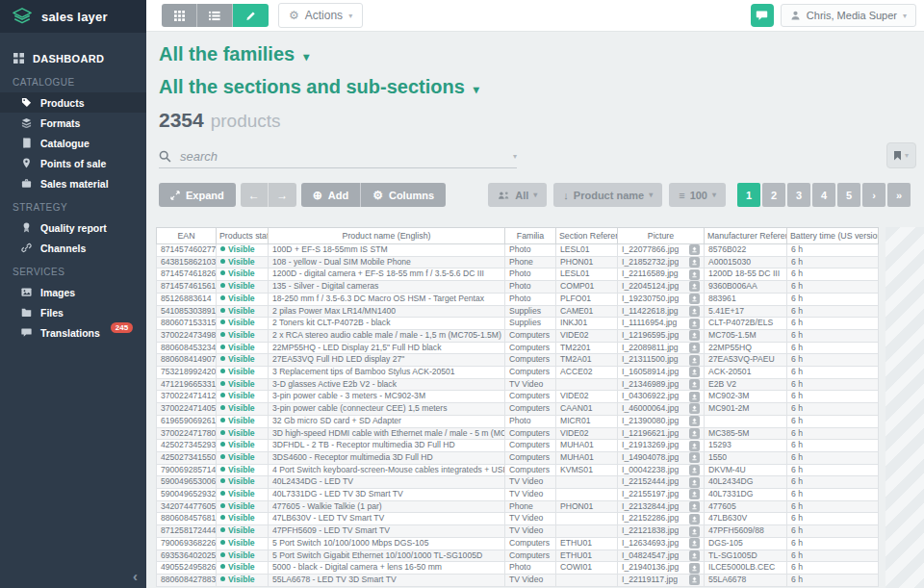 Image resolution: width=924 pixels, height=588 pixels. Describe the element at coordinates (518, 194) in the screenshot. I see `scope-filter-button: All ▾` at that location.